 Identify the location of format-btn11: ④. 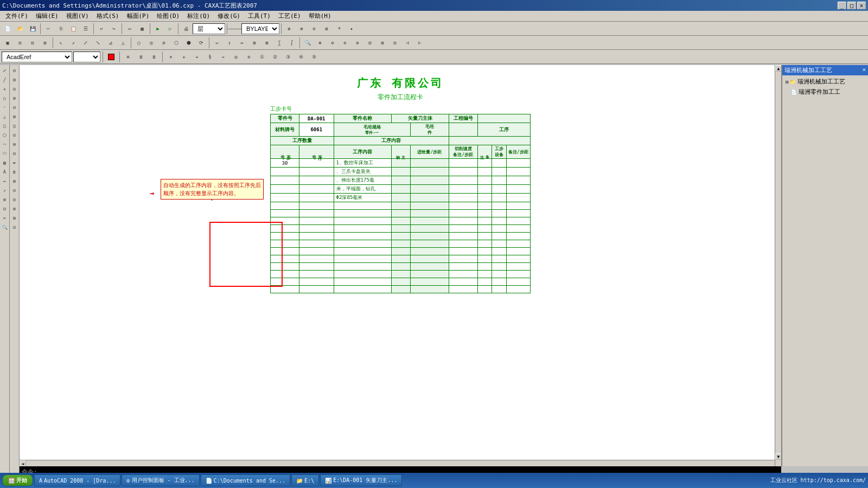
(301, 57).